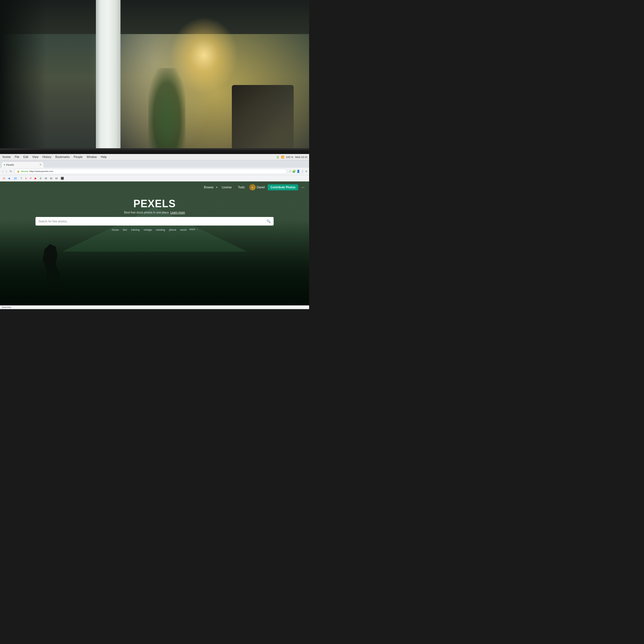 The width and height of the screenshot is (644, 644). Describe the element at coordinates (292, 157) in the screenshot. I see `menu-right: 🔋 📶 100 % Wed 16:15` at that location.